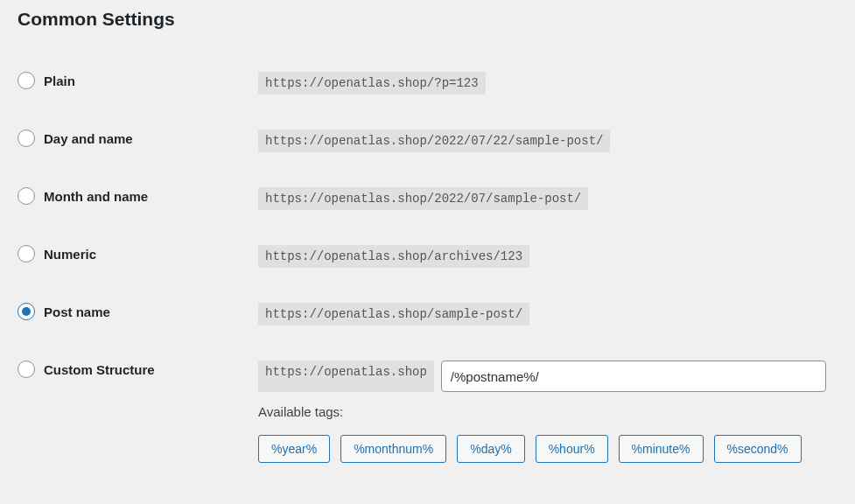 This screenshot has height=504, width=855. I want to click on option-label-post-name: Post name, so click(138, 312).